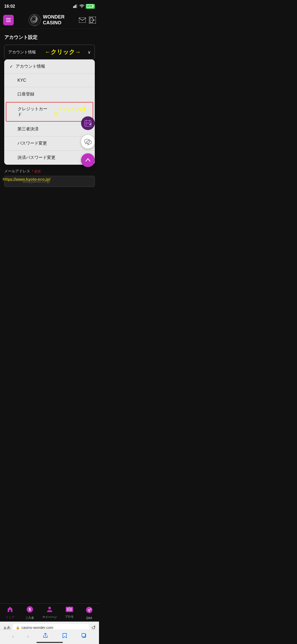  Describe the element at coordinates (50, 171) in the screenshot. I see `email-label: メールアドレス * 必須` at that location.